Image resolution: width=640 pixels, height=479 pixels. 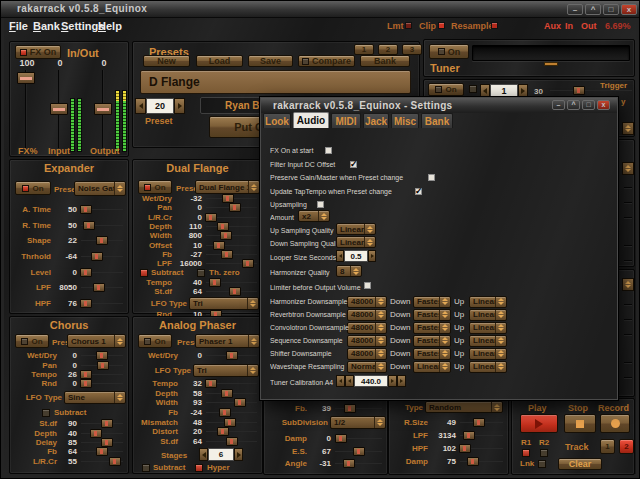 I want to click on subdivision-dropdown: 1/2, so click(x=358, y=422).